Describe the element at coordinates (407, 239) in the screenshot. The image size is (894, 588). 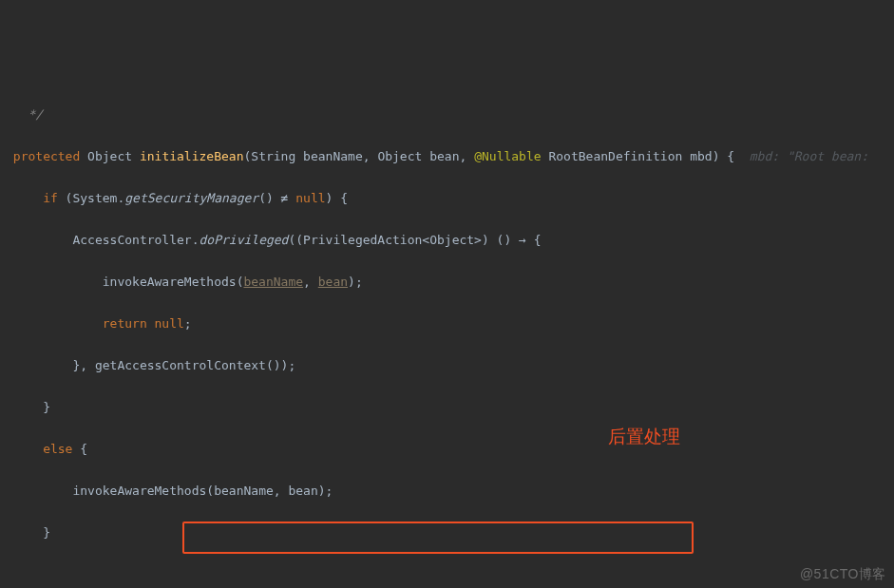
I see `lambda-cast: (PrivilegedAction<Object>) ()` at that location.